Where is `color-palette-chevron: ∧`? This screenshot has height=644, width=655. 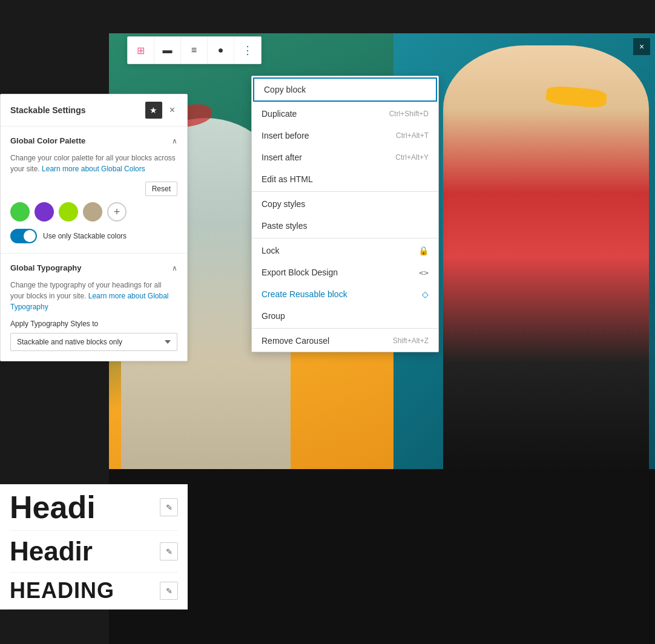
color-palette-chevron: ∧ is located at coordinates (174, 141).